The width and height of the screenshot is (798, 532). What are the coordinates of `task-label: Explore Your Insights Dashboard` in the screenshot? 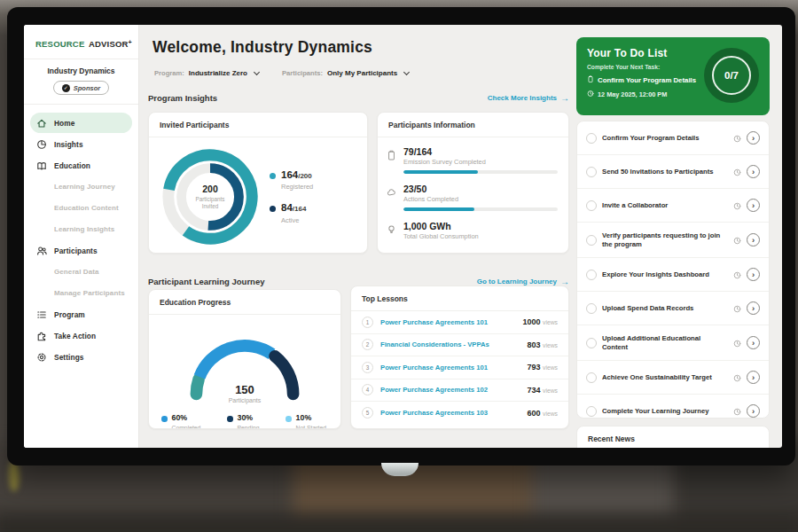 It's located at (665, 275).